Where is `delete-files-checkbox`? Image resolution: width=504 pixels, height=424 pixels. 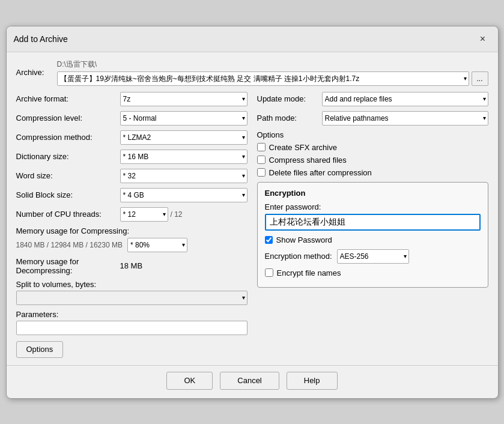 delete-files-checkbox is located at coordinates (261, 172).